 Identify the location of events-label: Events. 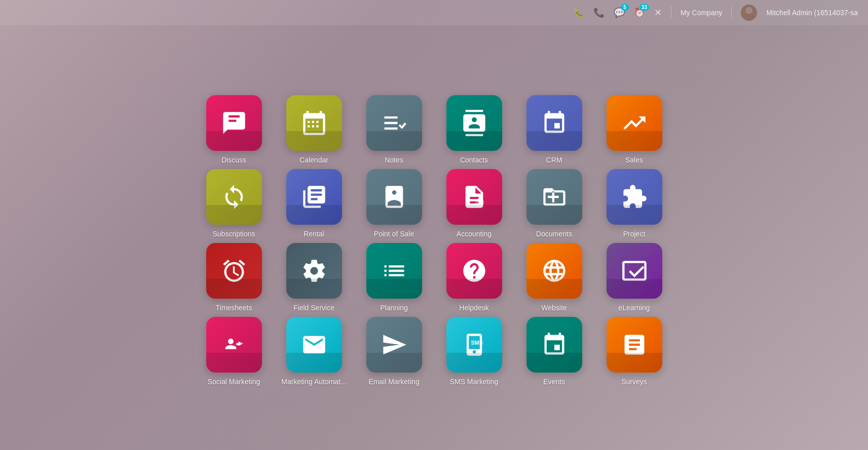
(554, 382).